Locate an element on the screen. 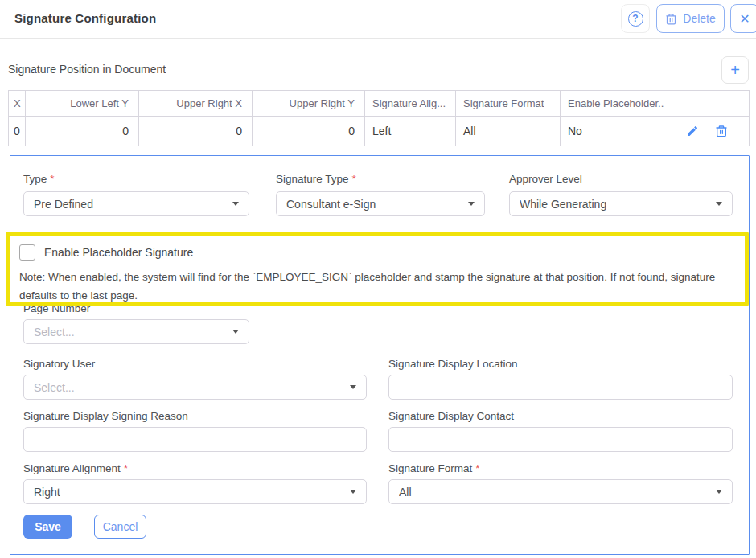 This screenshot has width=756, height=558. enable-placeholder-row: Enable Placeholder Signature is located at coordinates (377, 252).